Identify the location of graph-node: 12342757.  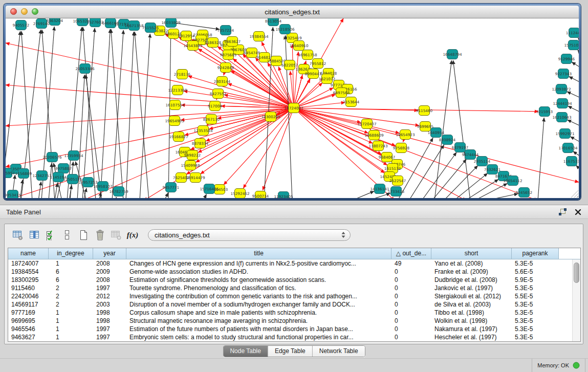
(42, 176).